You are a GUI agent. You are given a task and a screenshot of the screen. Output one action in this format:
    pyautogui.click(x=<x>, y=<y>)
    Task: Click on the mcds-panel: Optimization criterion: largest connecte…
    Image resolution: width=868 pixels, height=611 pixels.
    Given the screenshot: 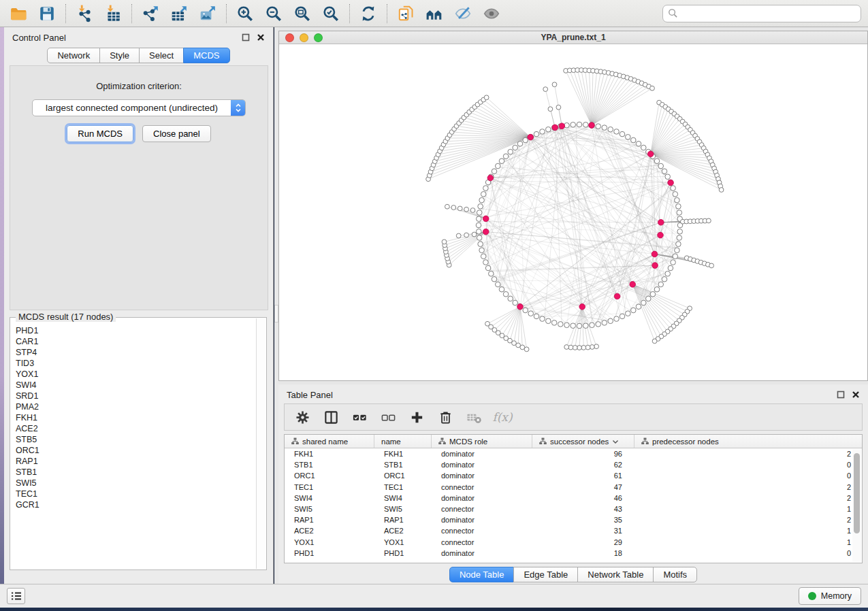 What is the action you would take?
    pyautogui.click(x=139, y=188)
    